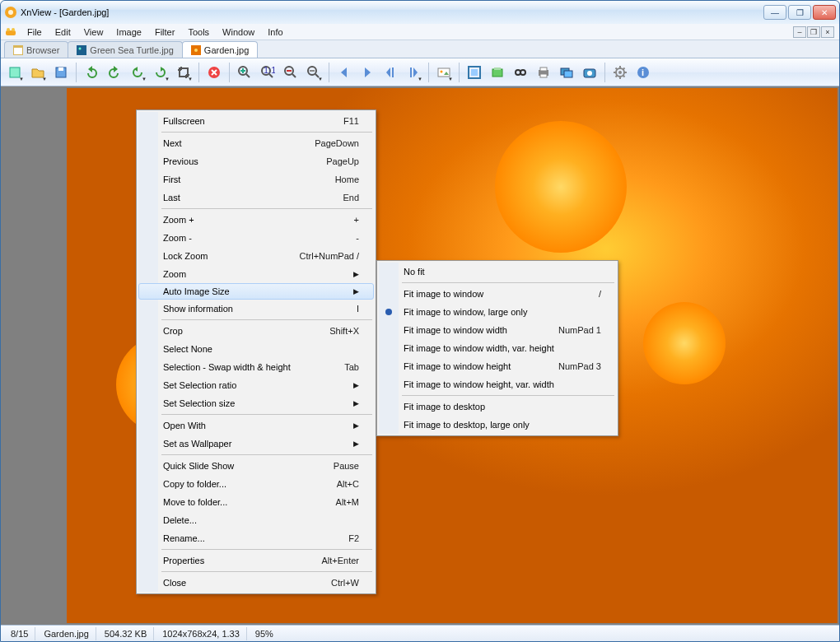  I want to click on ctx-sub-item-fit-image-to-window: Fit image to window/, so click(497, 294).